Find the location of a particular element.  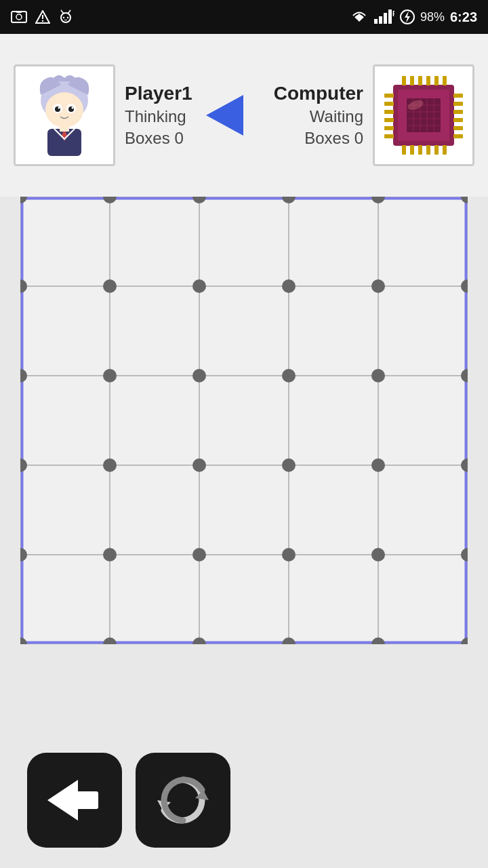

cpu-chip is located at coordinates (424, 115).